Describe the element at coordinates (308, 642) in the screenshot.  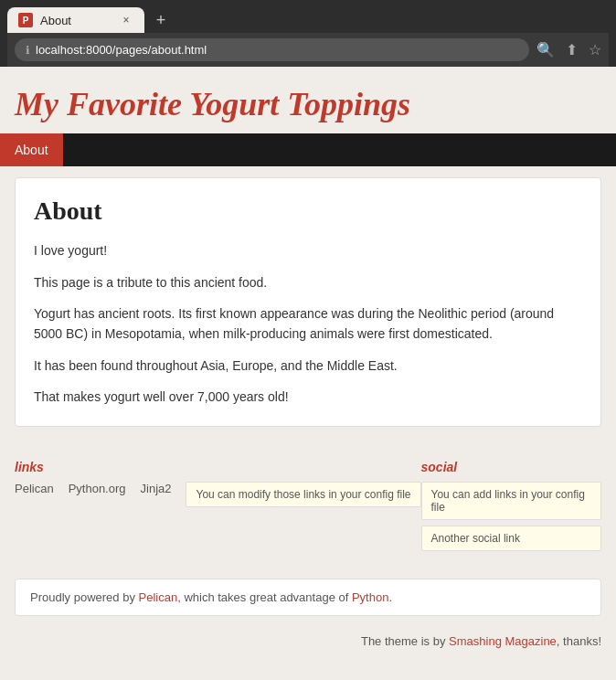
I see `attribution: The theme is by Smashing Magazine, thank…` at that location.